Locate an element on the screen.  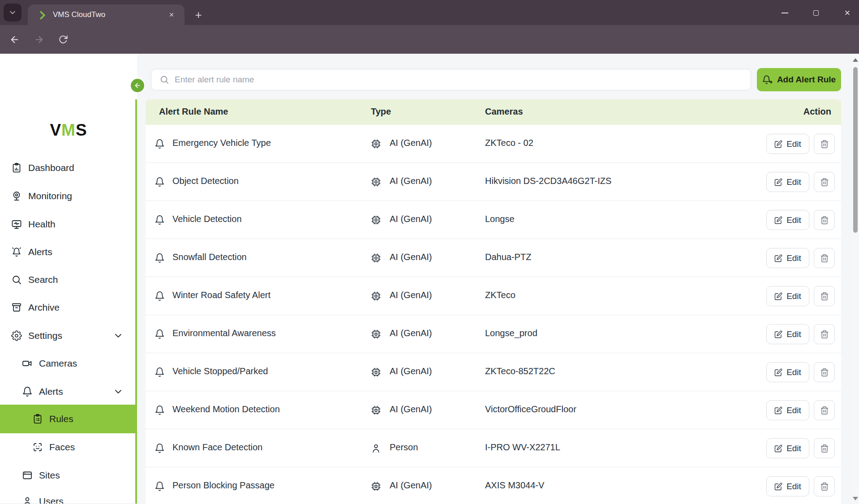
sidebar-item-monitoring: Monitoring is located at coordinates (68, 196).